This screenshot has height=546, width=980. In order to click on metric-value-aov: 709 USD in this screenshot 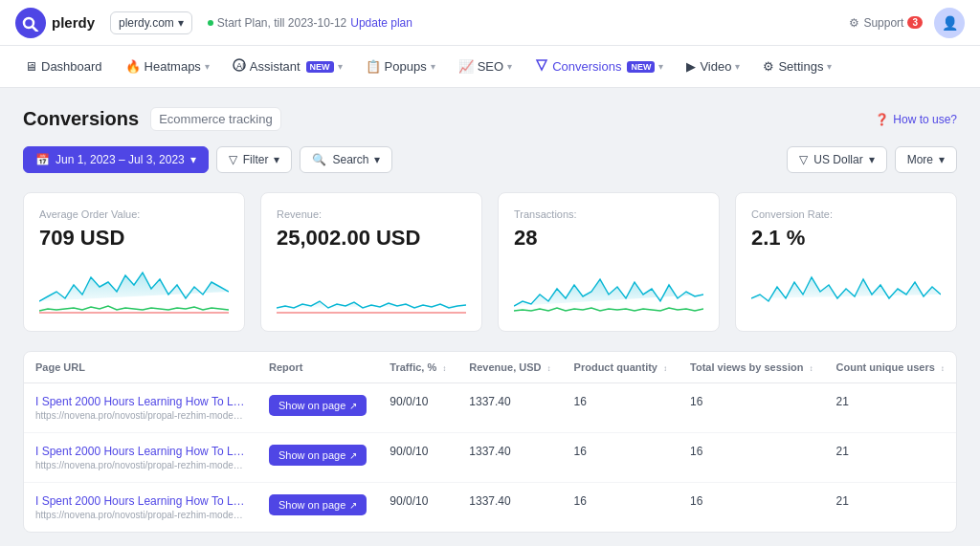, I will do `click(134, 238)`.